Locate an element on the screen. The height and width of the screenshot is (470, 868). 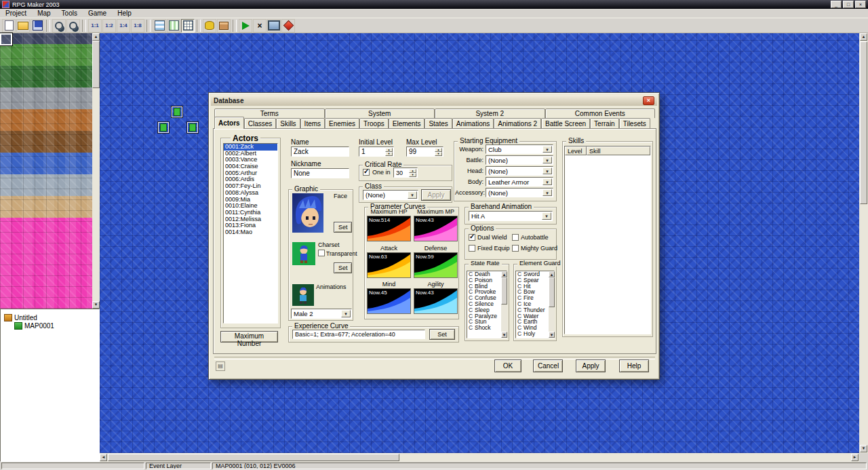
tab: Battle Screen is located at coordinates (566, 123).